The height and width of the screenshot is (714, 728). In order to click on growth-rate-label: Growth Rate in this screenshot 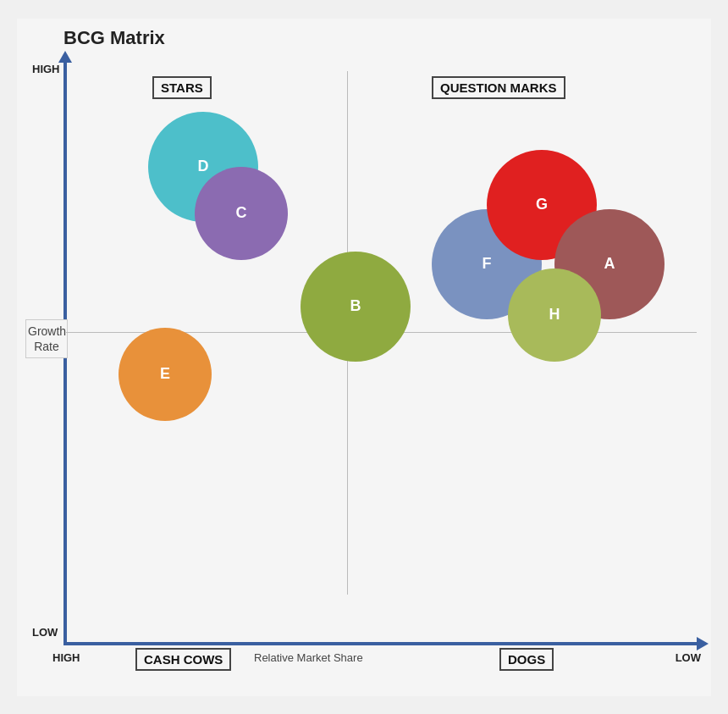, I will do `click(47, 339)`.